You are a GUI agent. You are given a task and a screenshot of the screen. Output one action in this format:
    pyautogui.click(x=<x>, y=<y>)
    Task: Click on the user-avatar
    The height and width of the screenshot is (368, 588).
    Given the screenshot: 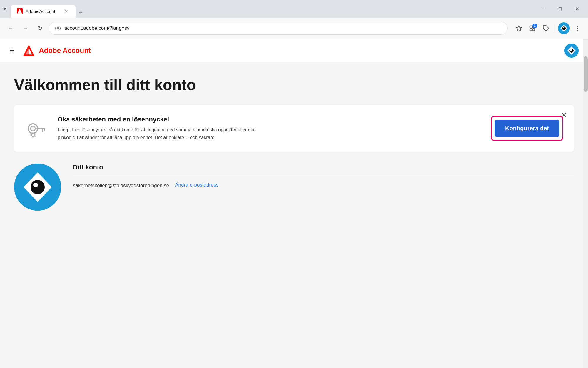 What is the action you would take?
    pyautogui.click(x=38, y=187)
    